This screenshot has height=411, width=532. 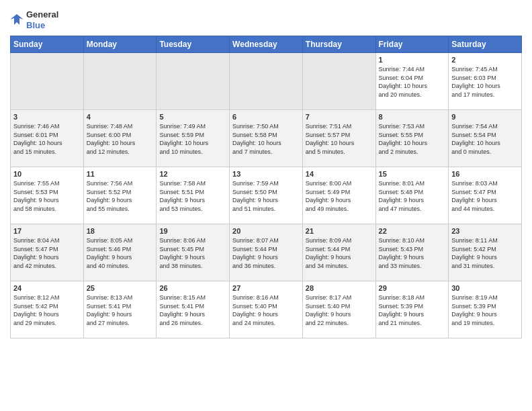 I want to click on day-info: Sunrise: 7:51 AM Sunset: 5:57 PM Dayligh…, so click(x=339, y=139).